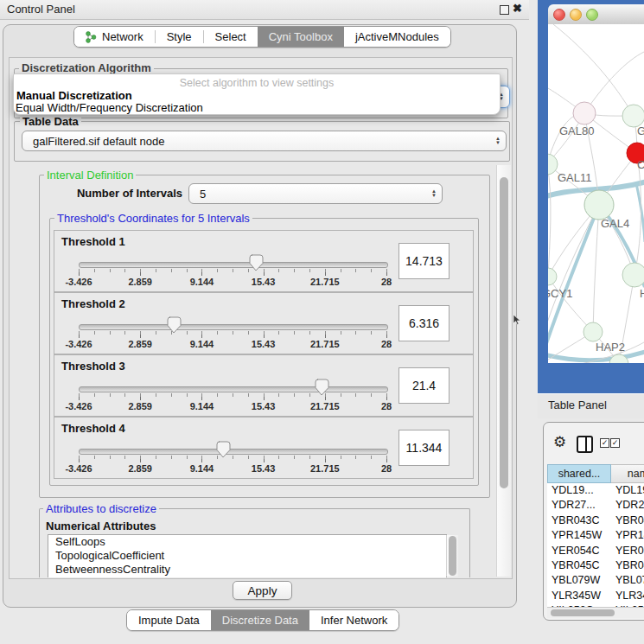 The width and height of the screenshot is (644, 644). What do you see at coordinates (233, 335) in the screenshot?
I see `threshold-2-slider-ticks` at bounding box center [233, 335].